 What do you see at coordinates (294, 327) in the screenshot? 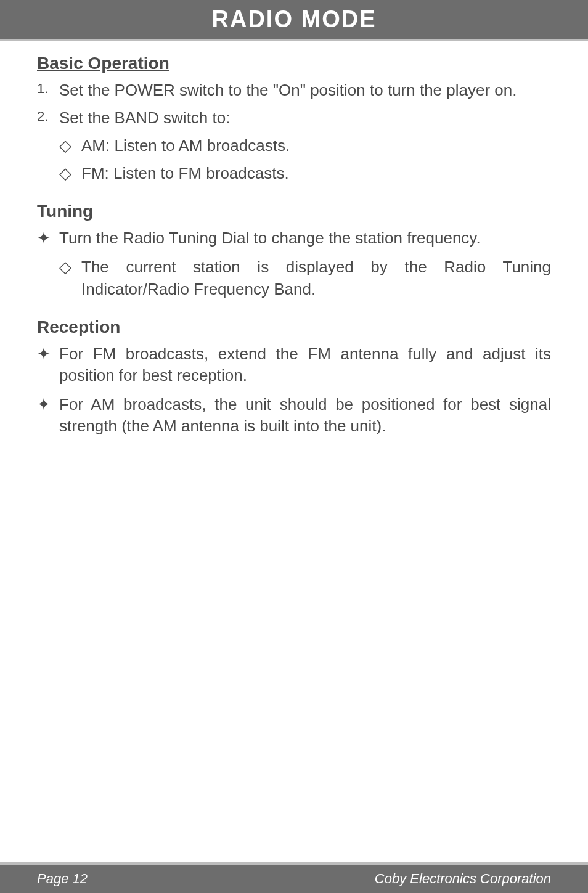
I see `section-reception-title: Reception` at bounding box center [294, 327].